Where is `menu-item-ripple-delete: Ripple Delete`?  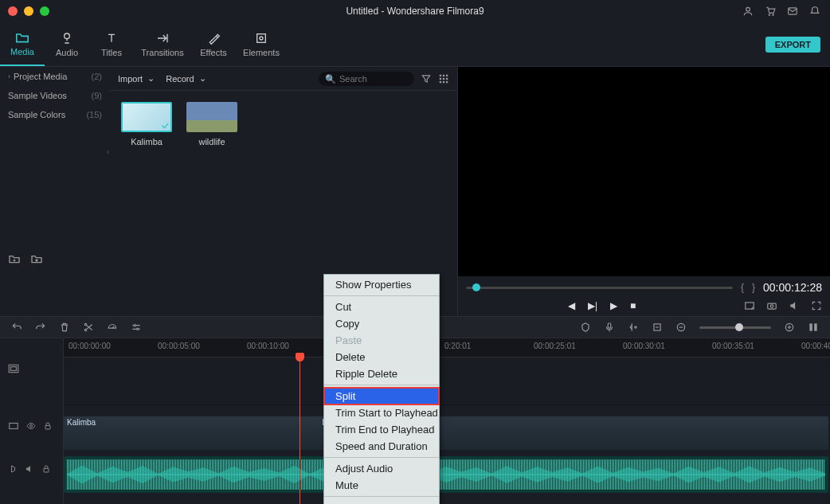
menu-item-ripple-delete: Ripple Delete is located at coordinates (382, 374).